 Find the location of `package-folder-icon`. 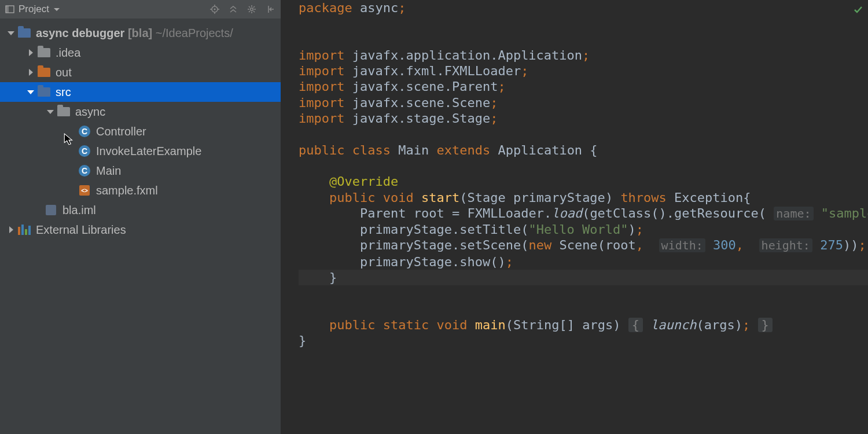

package-folder-icon is located at coordinates (64, 112).